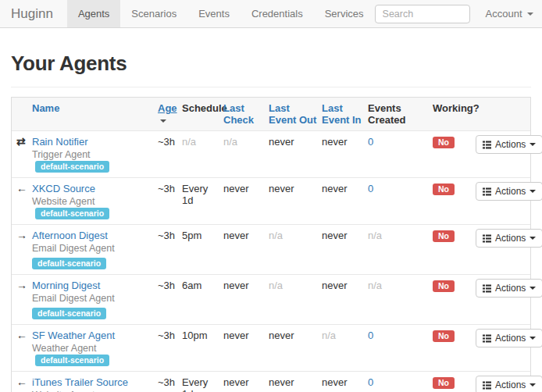 This screenshot has height=392, width=542. What do you see at coordinates (94, 14) in the screenshot?
I see `nav-item-agents: Agents` at bounding box center [94, 14].